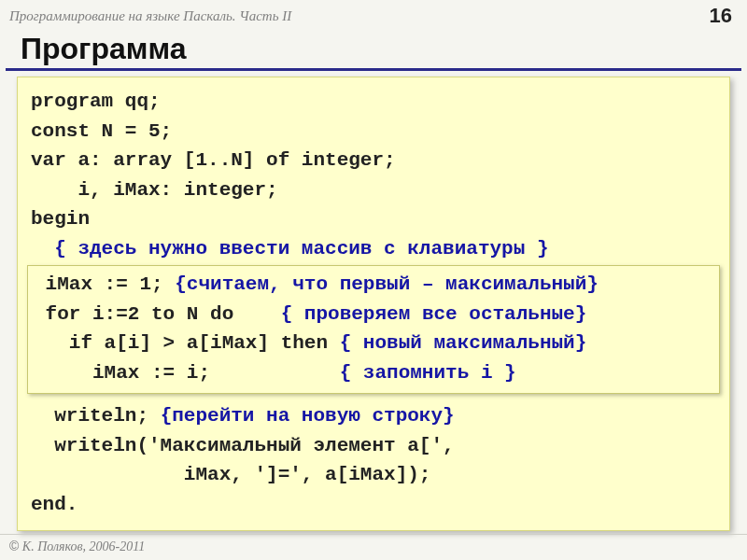  What do you see at coordinates (231, 474) in the screenshot?
I see `code-line: iMax, ']=', a[iMax]);` at bounding box center [231, 474].